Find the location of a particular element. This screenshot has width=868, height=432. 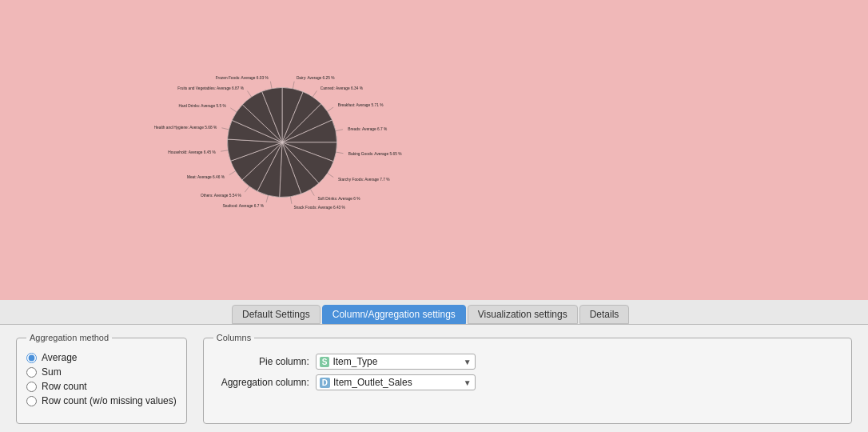

svg-text: Baking Goods: Average 5.65 % is located at coordinates (376, 154).